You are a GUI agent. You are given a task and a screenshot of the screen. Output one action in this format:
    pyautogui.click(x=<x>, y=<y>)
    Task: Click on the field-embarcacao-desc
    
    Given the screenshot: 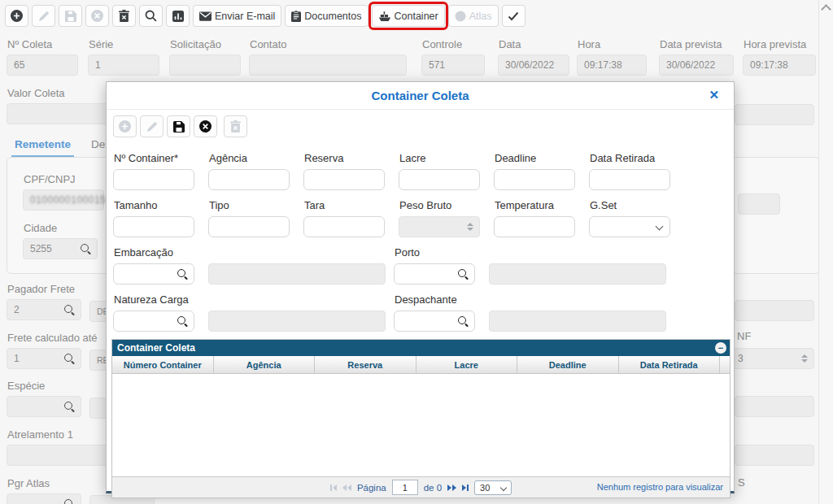 What is the action you would take?
    pyautogui.click(x=297, y=265)
    